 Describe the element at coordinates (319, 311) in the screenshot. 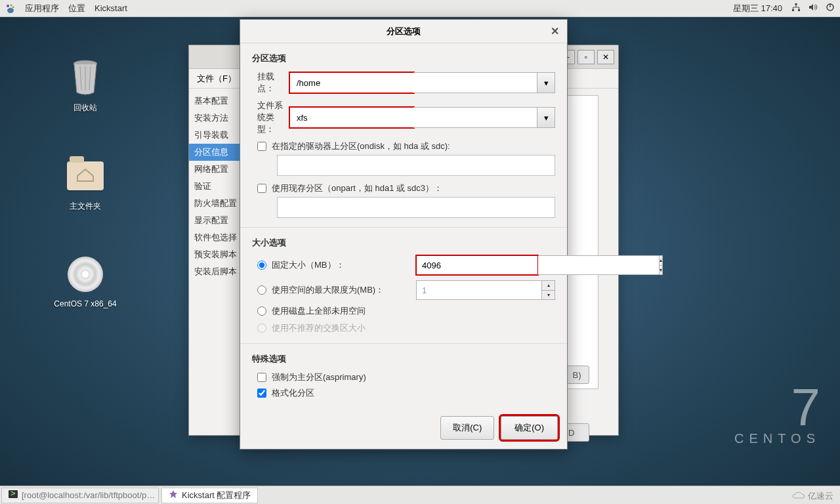

I see `fill-label: 使用磁盘上全部未用空间` at that location.